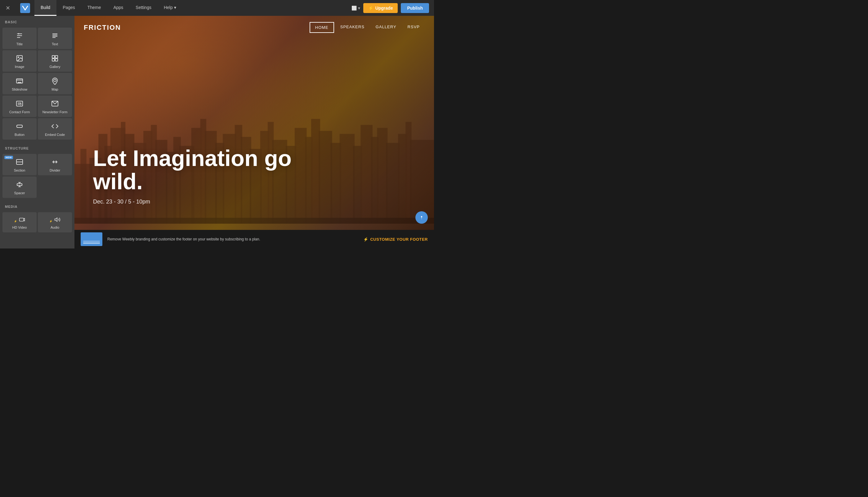  What do you see at coordinates (366, 239) in the screenshot?
I see `lightning-icon: ⚡` at bounding box center [366, 239].